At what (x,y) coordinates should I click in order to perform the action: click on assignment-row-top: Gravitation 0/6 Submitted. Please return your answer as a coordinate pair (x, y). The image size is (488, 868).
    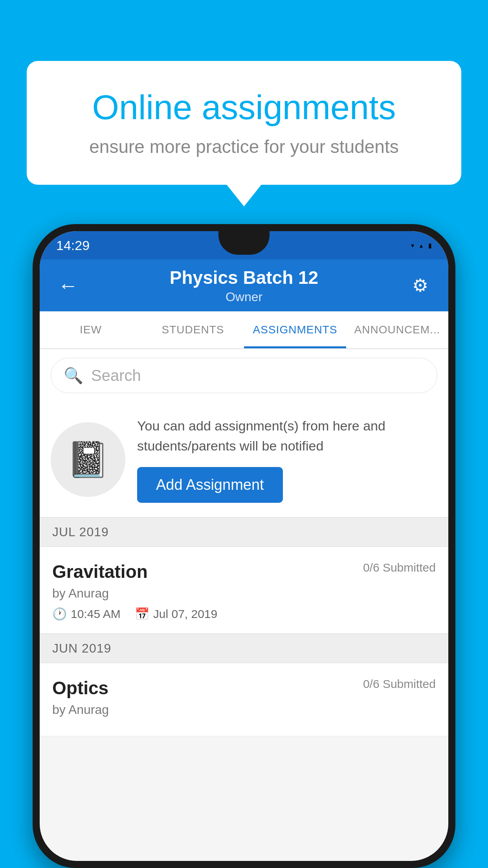
    Looking at the image, I should click on (244, 572).